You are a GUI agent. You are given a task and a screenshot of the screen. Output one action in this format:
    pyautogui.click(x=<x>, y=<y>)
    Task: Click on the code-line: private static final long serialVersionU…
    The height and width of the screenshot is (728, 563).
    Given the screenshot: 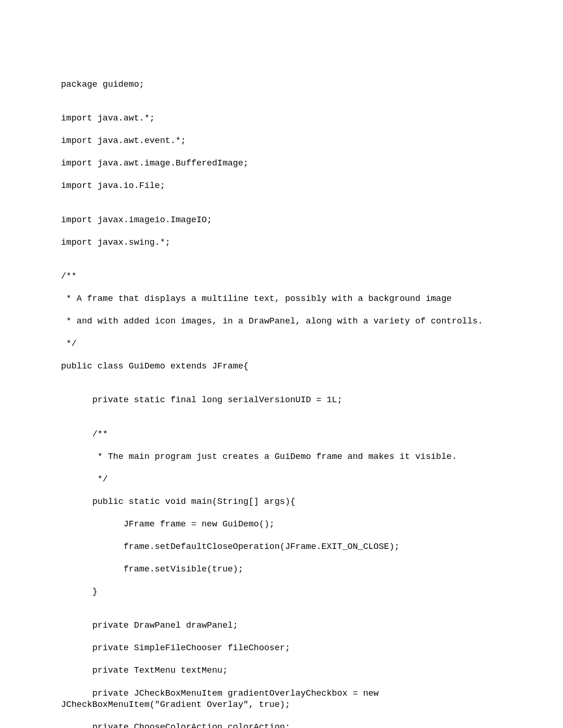 What is the action you would take?
    pyautogui.click(x=282, y=400)
    